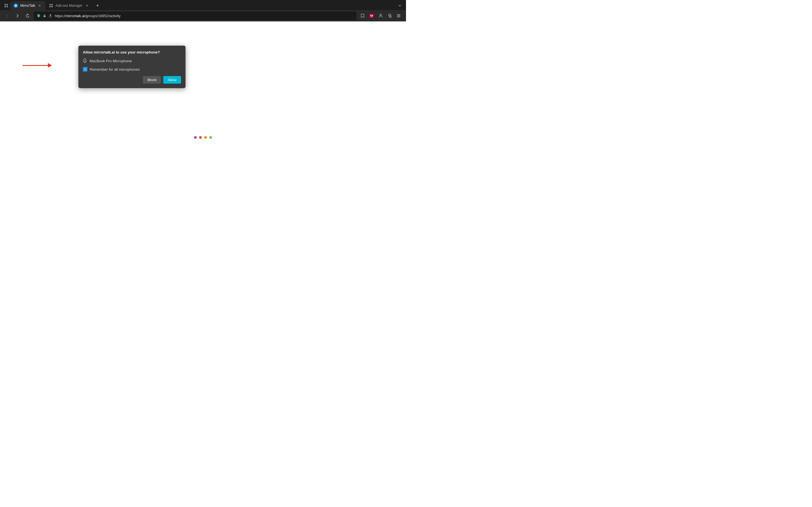 The width and height of the screenshot is (812, 507). What do you see at coordinates (7, 16) in the screenshot?
I see `back-button` at bounding box center [7, 16].